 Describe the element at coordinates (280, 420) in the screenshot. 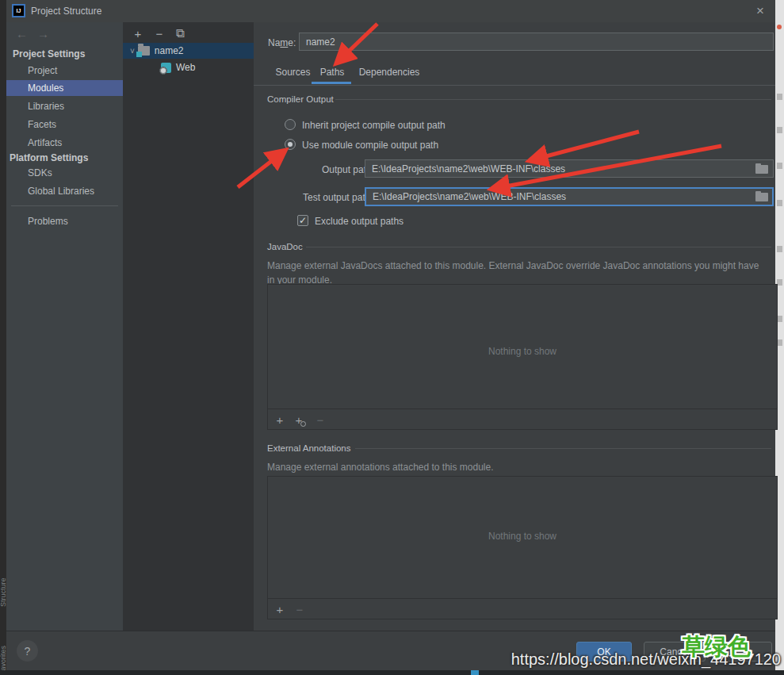

I see `javadoc-add-icon: +` at that location.